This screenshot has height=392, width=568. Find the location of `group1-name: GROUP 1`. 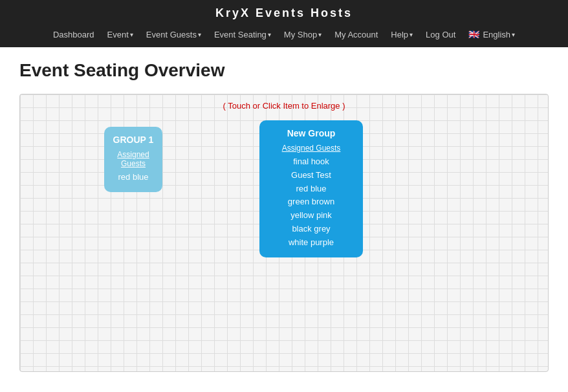

group1-name: GROUP 1 is located at coordinates (133, 140).